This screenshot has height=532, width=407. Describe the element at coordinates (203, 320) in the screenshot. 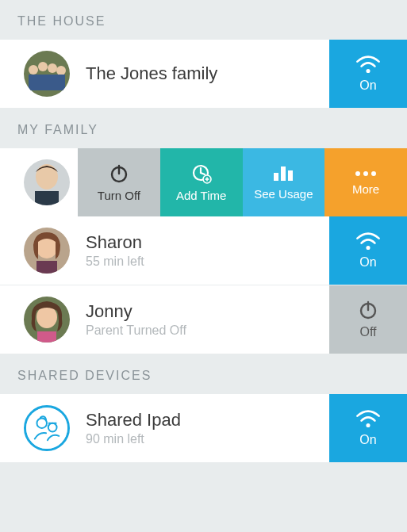

I see `family-member-row: Jonny Parent Turned Off Off` at that location.